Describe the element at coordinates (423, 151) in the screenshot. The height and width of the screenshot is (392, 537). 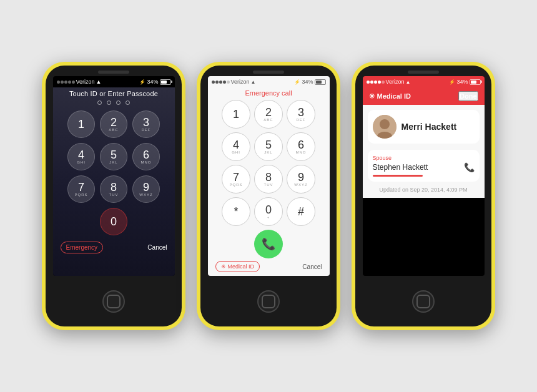
I see `medical-body: Merri Hackett Spouse Stephen Hackett 📞 U…` at that location.